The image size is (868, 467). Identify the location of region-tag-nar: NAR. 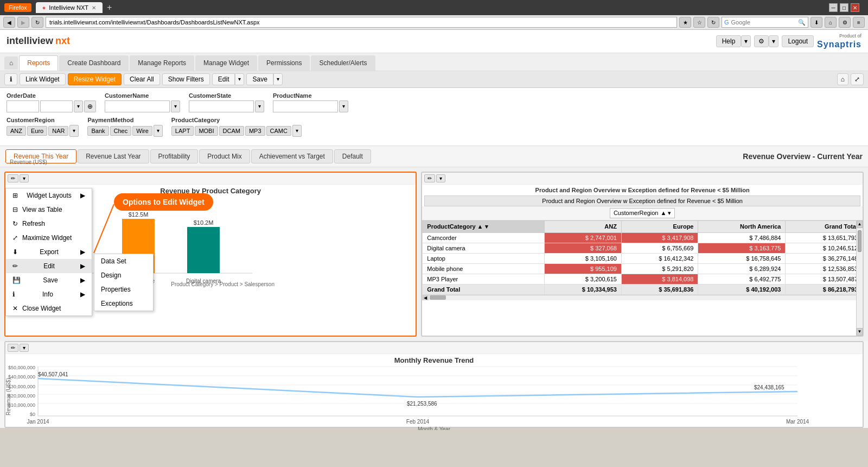
(59, 131).